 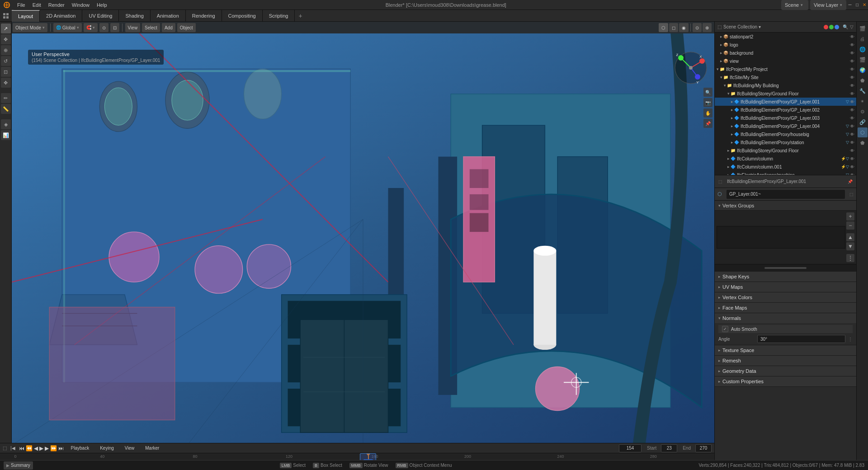 What do you see at coordinates (61, 16) in the screenshot?
I see `tab-2d-animation: 2D Animation` at bounding box center [61, 16].